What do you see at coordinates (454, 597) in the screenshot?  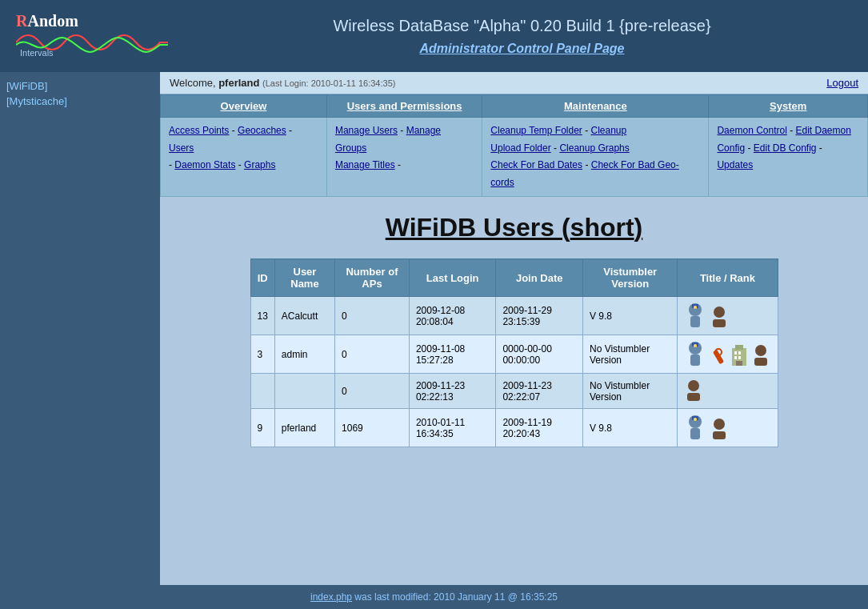 I see `footer-text: was last modified: 2010 January 11 @ 16:…` at bounding box center [454, 597].